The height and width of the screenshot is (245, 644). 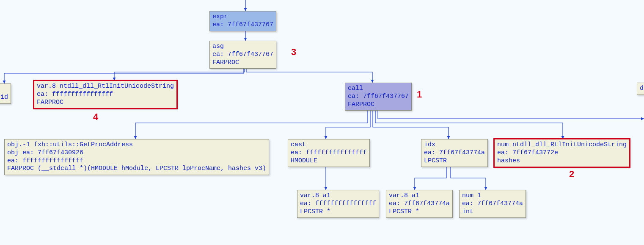 I want to click on annotation-1: 1, so click(x=419, y=95).